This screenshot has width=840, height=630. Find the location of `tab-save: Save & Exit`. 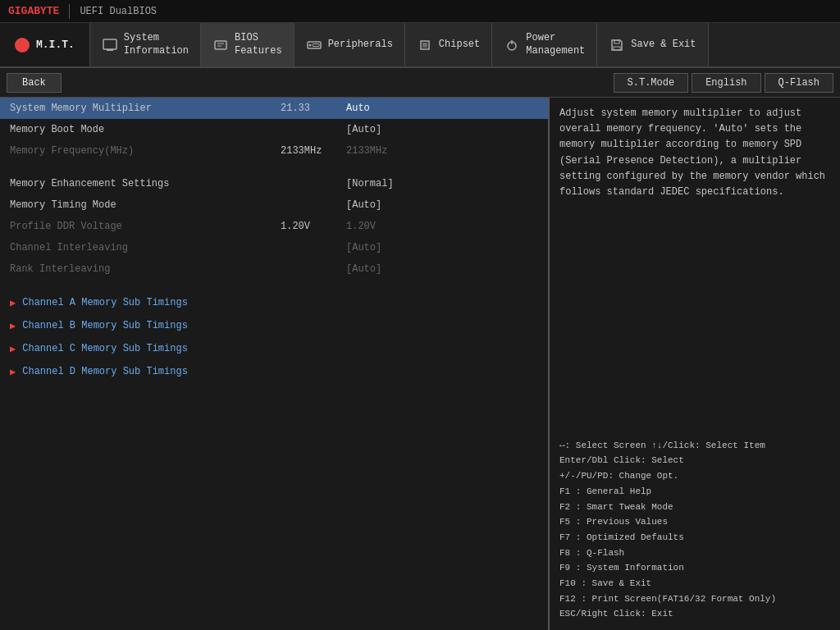

tab-save: Save & Exit is located at coordinates (653, 44).